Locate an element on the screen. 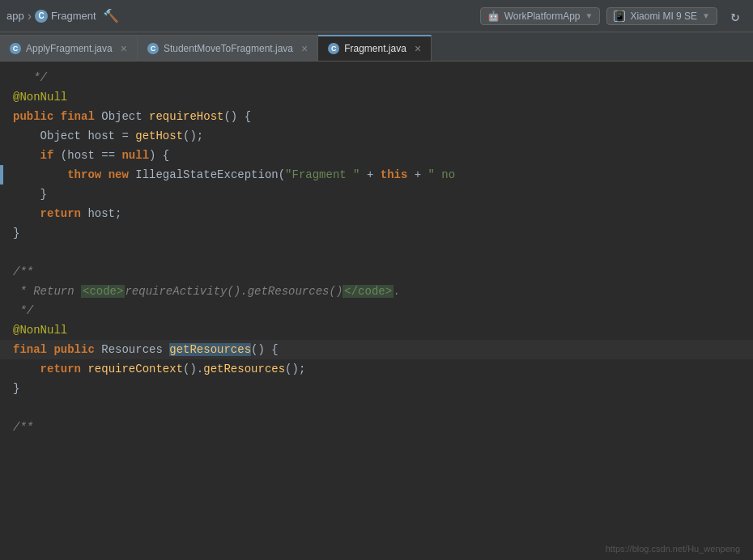  breadcrumb-fragment-label: Fragment is located at coordinates (74, 16).